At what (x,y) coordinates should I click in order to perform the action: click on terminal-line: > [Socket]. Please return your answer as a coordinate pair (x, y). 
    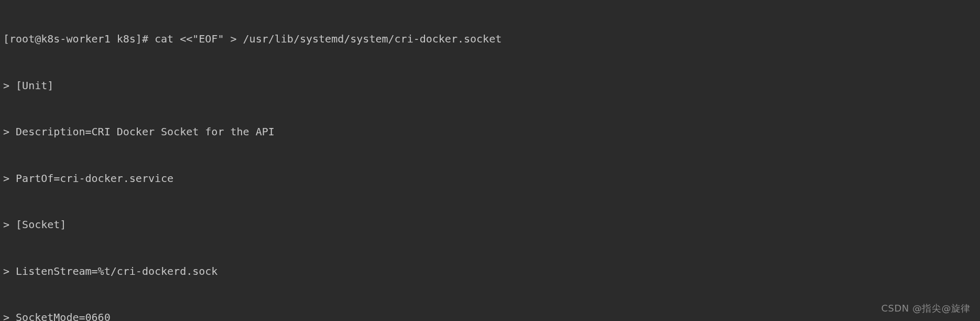
    Looking at the image, I should click on (490, 225).